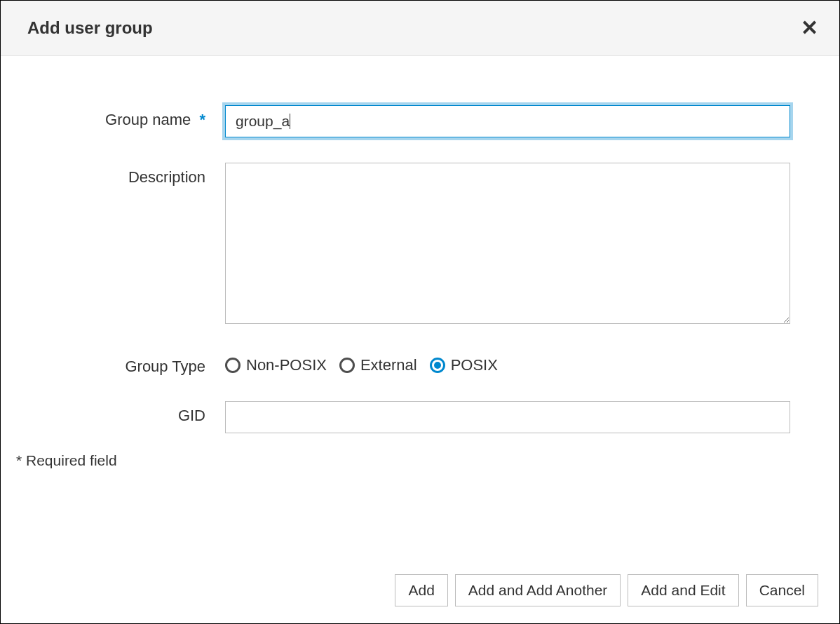 The width and height of the screenshot is (840, 624). What do you see at coordinates (421, 590) in the screenshot?
I see `add-button: Add` at bounding box center [421, 590].